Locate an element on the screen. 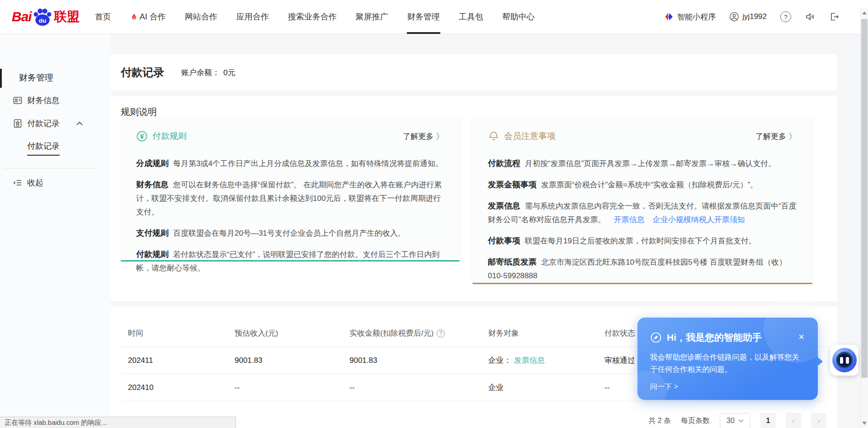 The width and height of the screenshot is (868, 428). rule-text: 每月第3或4个工作日产出上月分成信息及发票信息，如有特殊情况将提前通知。 is located at coordinates (308, 164).